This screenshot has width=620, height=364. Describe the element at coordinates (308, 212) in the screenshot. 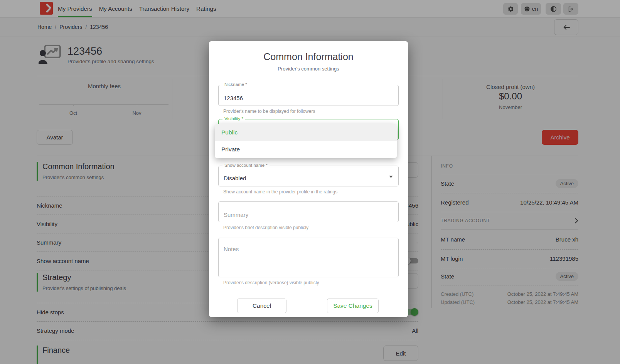

I see `summary-field` at that location.